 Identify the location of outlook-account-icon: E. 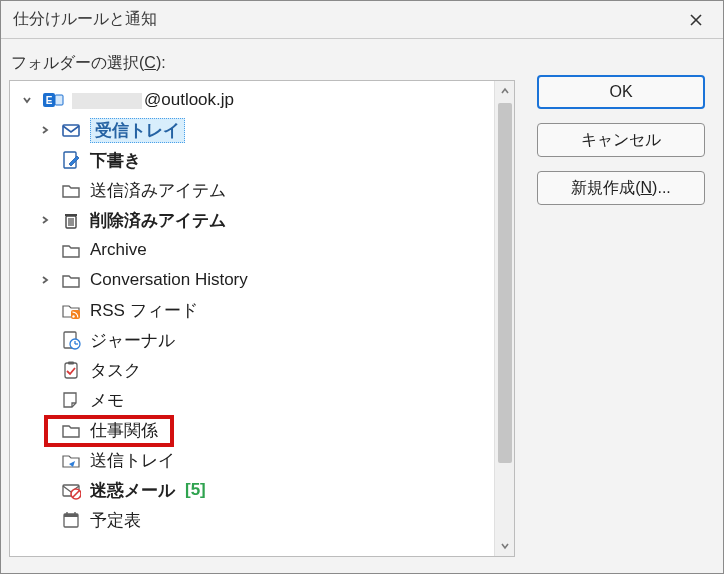
(53, 100).